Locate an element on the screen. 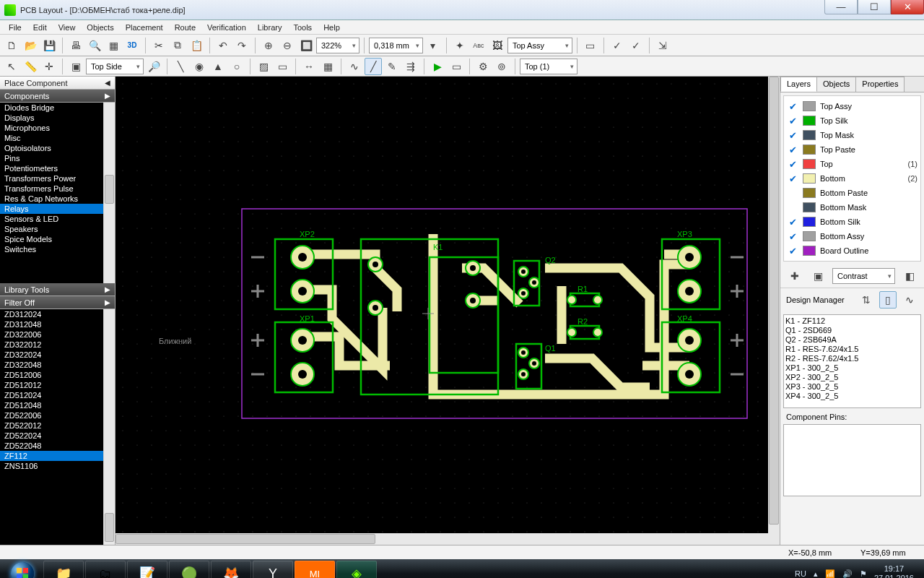 This screenshot has height=578, width=924. layer-row: ✔Top Paste is located at coordinates (852, 150).